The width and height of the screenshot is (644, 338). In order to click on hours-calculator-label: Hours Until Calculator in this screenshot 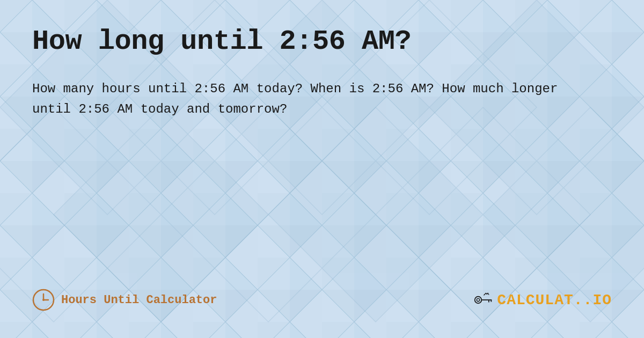, I will do `click(139, 300)`.